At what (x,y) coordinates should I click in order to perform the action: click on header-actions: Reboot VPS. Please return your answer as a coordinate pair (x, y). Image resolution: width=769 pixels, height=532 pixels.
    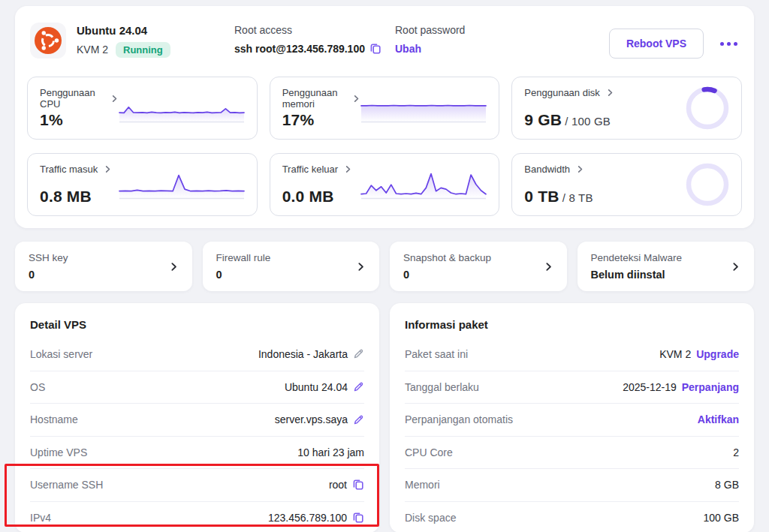
    Looking at the image, I should click on (674, 41).